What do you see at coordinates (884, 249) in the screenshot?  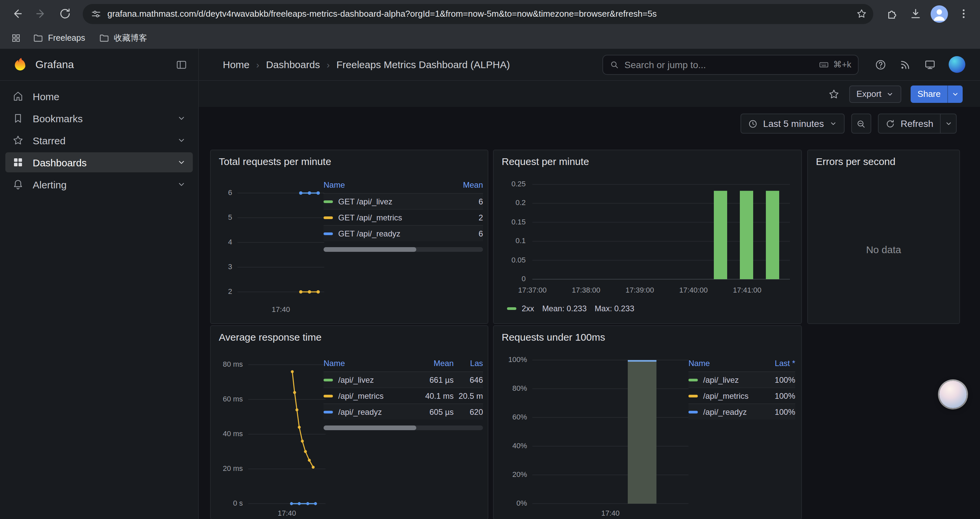 I see `no-data-message: No data` at bounding box center [884, 249].